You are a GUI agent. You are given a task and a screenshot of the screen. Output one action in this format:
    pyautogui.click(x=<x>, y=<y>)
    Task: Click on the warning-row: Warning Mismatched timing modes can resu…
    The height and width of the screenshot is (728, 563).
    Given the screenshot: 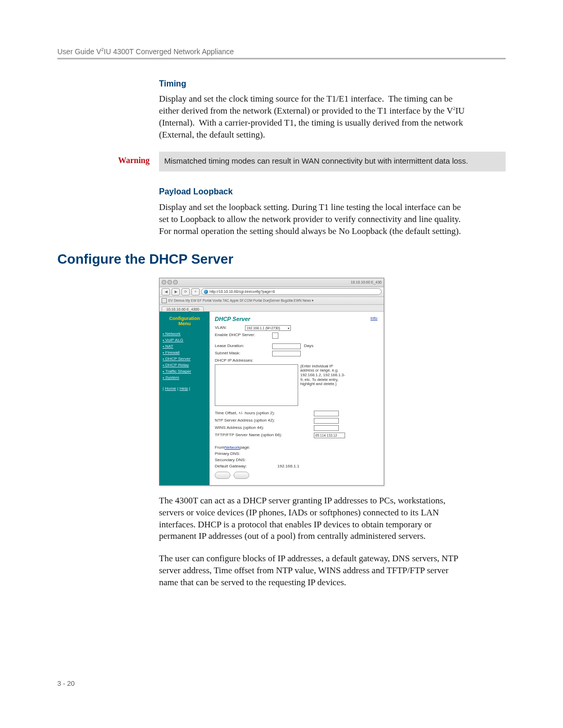 What is the action you would take?
    pyautogui.click(x=282, y=162)
    